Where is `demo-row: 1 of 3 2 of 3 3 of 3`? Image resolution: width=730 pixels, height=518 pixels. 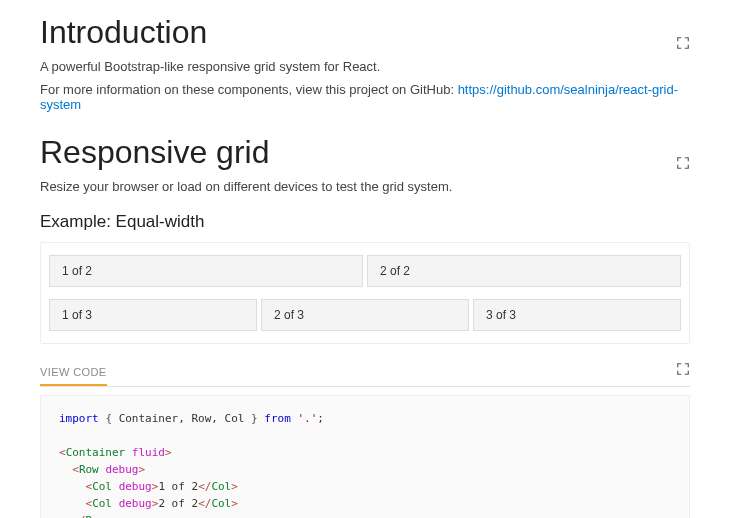 demo-row: 1 of 3 2 of 3 3 of 3 is located at coordinates (365, 315).